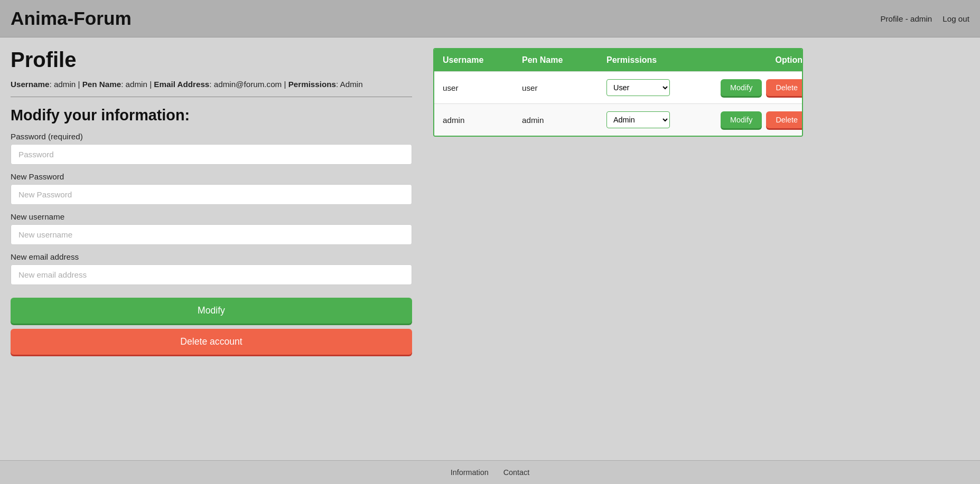  What do you see at coordinates (618, 88) in the screenshot?
I see `table-row: user user User Admin Modify Delete` at bounding box center [618, 88].